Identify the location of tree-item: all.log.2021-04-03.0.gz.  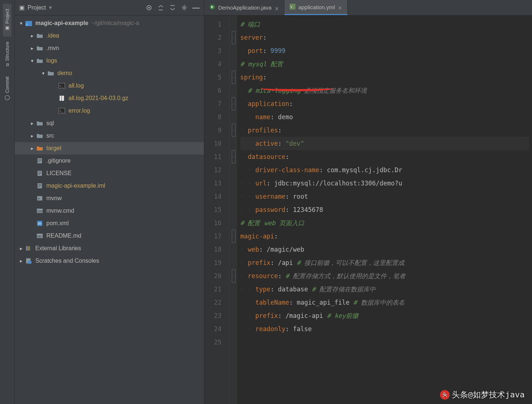
(109, 98).